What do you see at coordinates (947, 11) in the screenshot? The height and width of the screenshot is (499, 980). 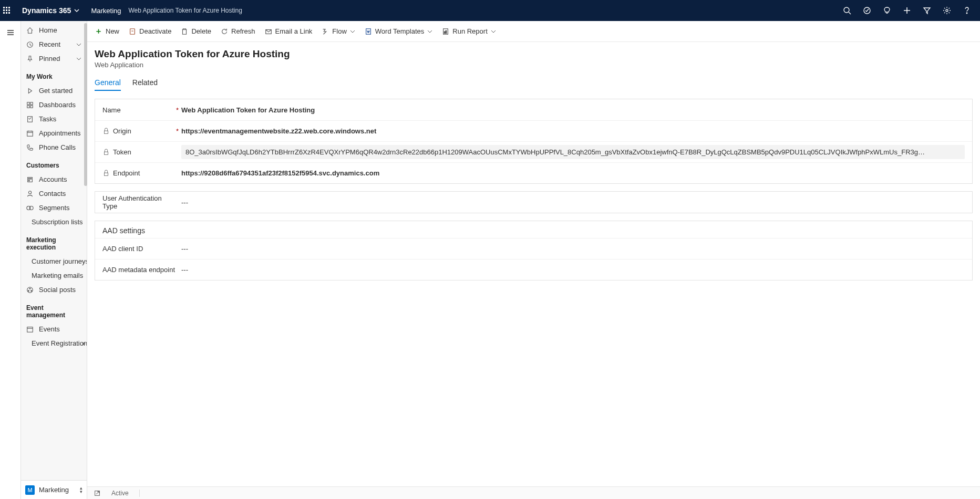 I see `gear-icon` at bounding box center [947, 11].